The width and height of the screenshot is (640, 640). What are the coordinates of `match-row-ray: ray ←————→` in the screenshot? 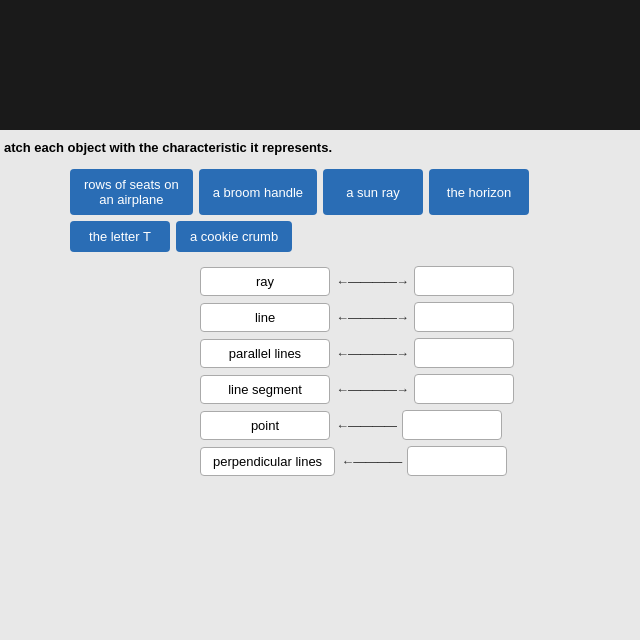 It's located at (420, 281).